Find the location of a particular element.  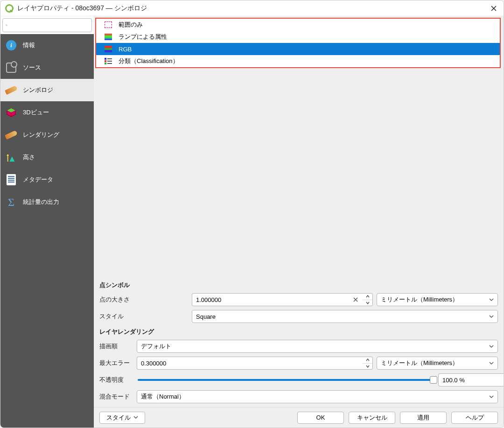

sidebar-item-metadata: メタデータ is located at coordinates (47, 180).